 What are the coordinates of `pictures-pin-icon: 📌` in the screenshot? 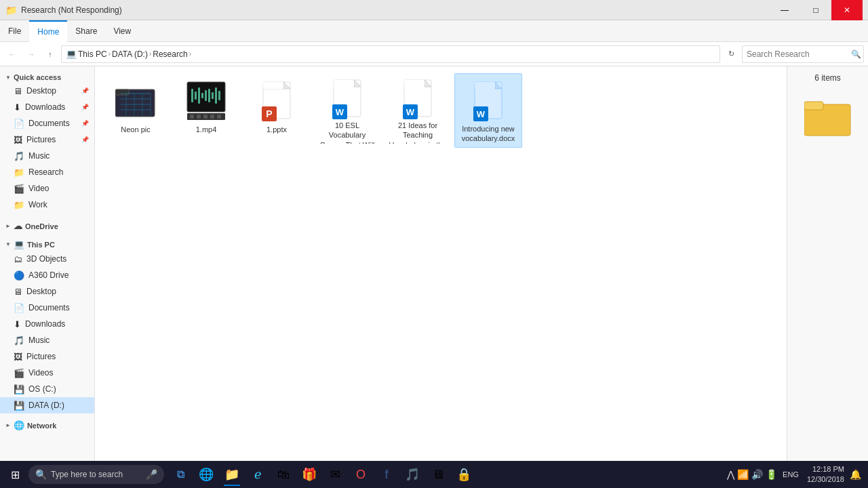 It's located at (85, 140).